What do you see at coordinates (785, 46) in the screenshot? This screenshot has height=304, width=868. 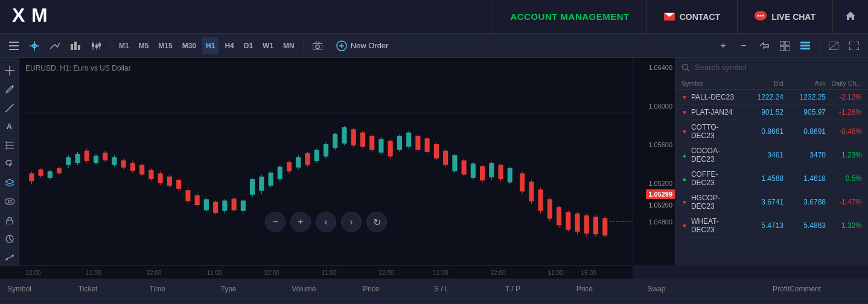 I see `grid-btn` at bounding box center [785, 46].